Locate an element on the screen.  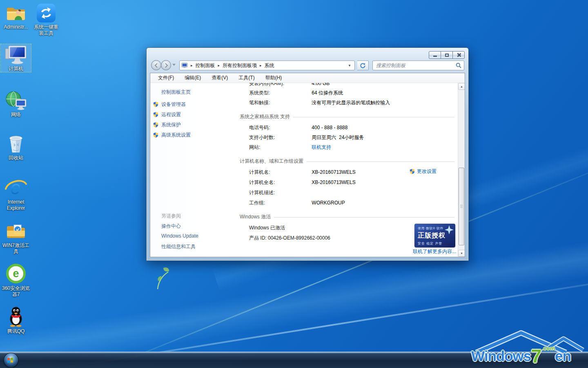
sidebar-windows-update: Windows Update is located at coordinates (180, 236).